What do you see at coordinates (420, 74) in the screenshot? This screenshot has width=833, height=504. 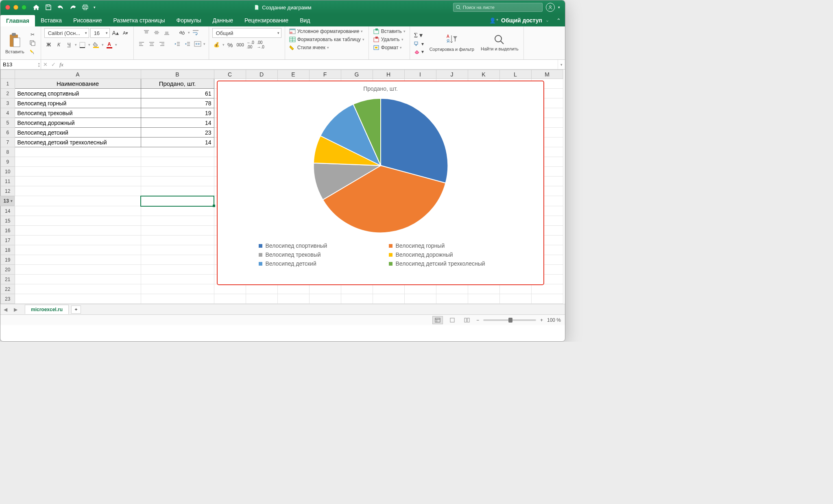 I see `column-header: I` at bounding box center [420, 74].